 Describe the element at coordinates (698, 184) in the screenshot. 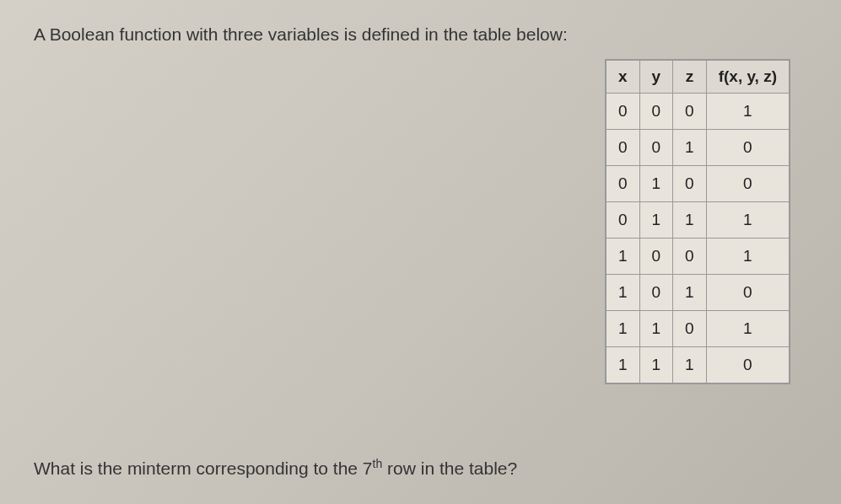

I see `table-row: 0 1 0 0` at that location.